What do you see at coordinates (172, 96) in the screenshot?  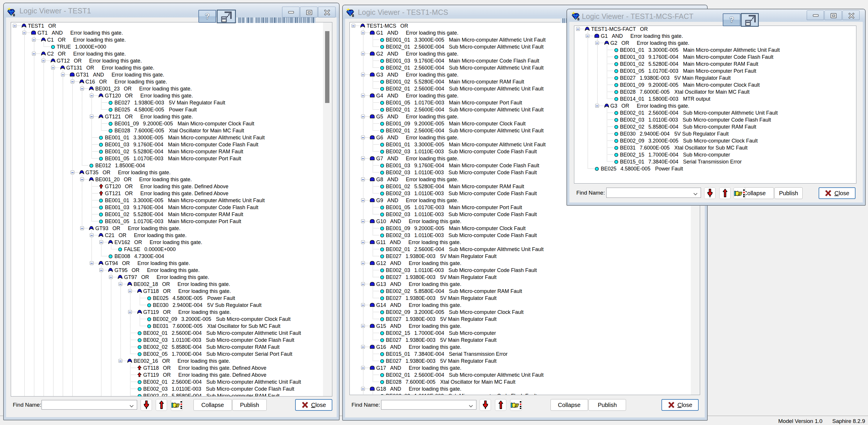 I see `tree-item: GT120ORError loading this gate.` at bounding box center [172, 96].